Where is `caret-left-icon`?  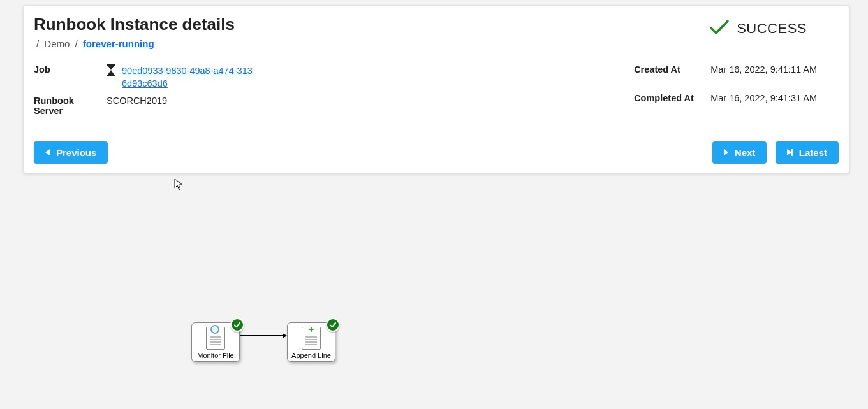
caret-left-icon is located at coordinates (47, 152).